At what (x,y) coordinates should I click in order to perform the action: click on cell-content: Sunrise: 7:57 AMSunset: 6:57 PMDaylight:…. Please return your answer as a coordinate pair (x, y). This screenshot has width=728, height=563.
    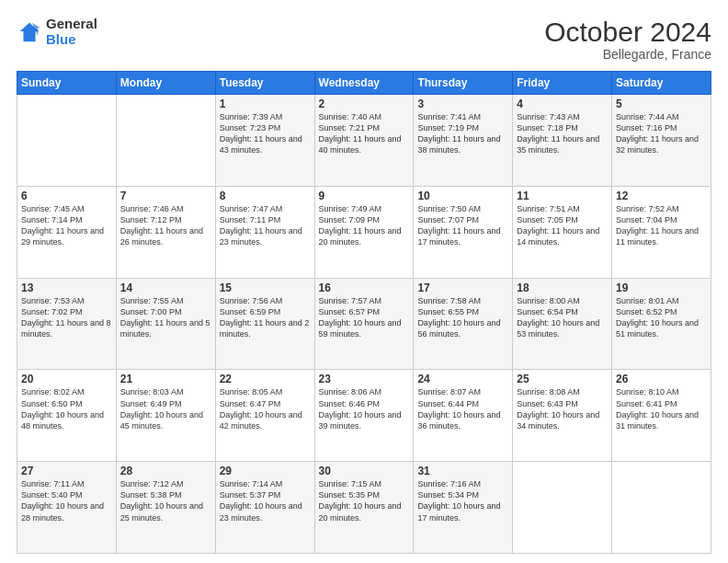
    Looking at the image, I should click on (364, 318).